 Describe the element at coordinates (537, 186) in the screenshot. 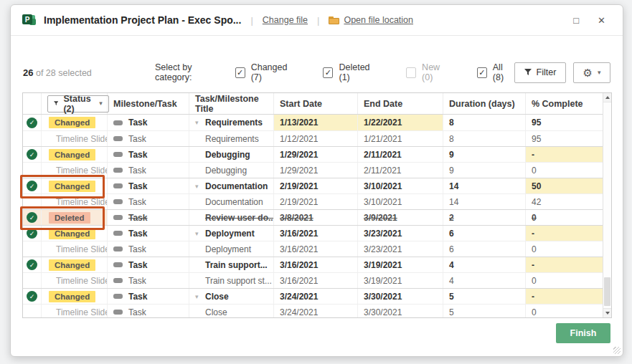

I see `percent-complete-cell-value: 50` at that location.